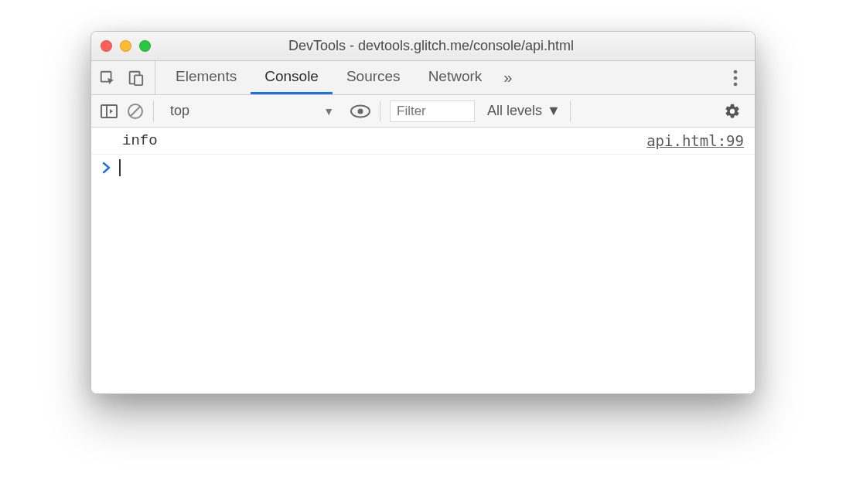  Describe the element at coordinates (374, 77) in the screenshot. I see `tab-sources: Sources` at that location.